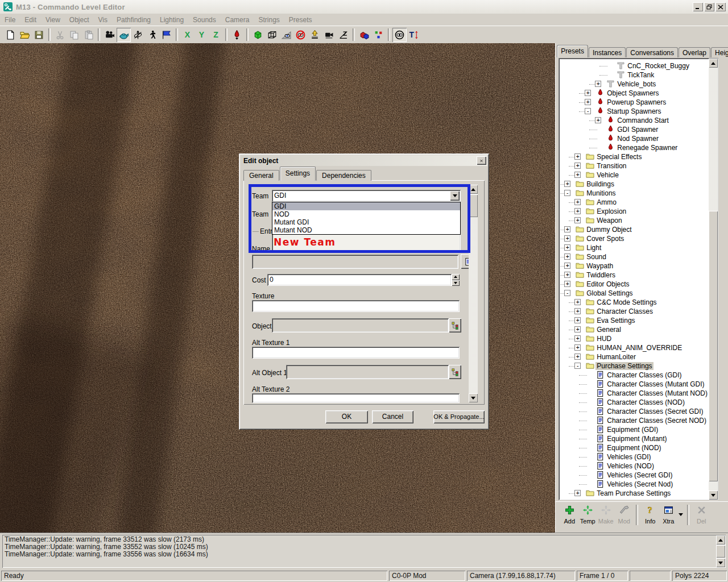  Describe the element at coordinates (681, 515) in the screenshot. I see `xtra-dropdown-button` at that location.